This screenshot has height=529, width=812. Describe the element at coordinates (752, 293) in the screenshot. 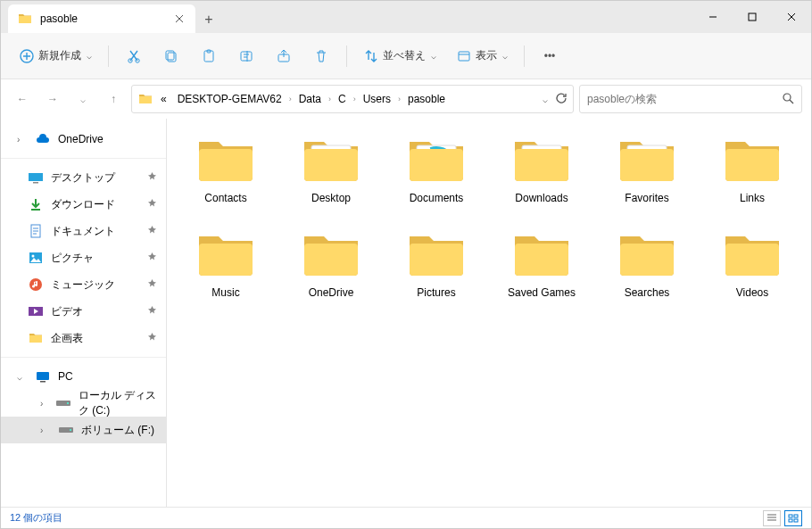

I see `folder-name: Videos` at that location.